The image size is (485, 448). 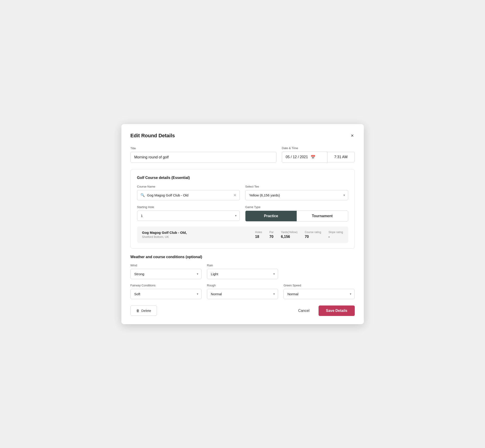 What do you see at coordinates (319, 294) in the screenshot?
I see `green-speed-dropdown: Normal` at bounding box center [319, 294].